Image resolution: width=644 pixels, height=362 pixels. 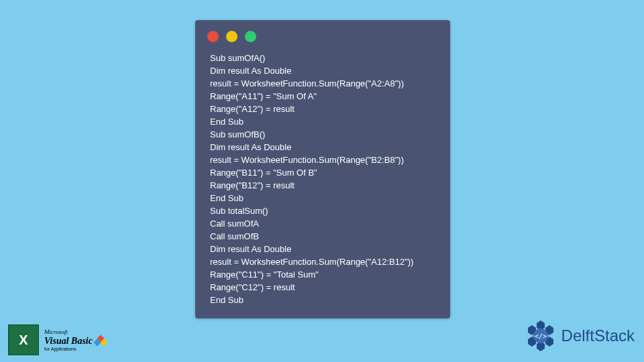 What do you see at coordinates (23, 341) in the screenshot?
I see `excel-letter: X` at bounding box center [23, 341].